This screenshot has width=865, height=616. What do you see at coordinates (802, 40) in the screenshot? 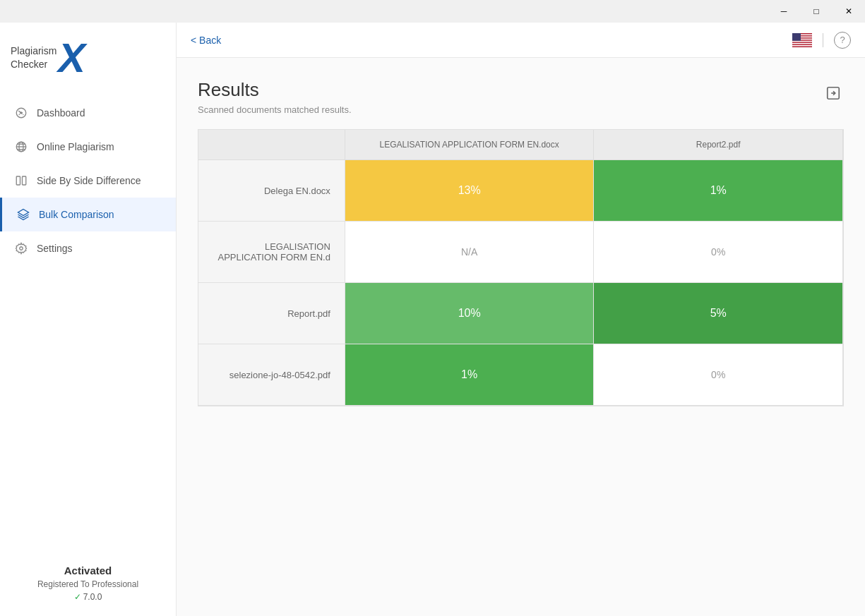
I see `language-flag` at bounding box center [802, 40].